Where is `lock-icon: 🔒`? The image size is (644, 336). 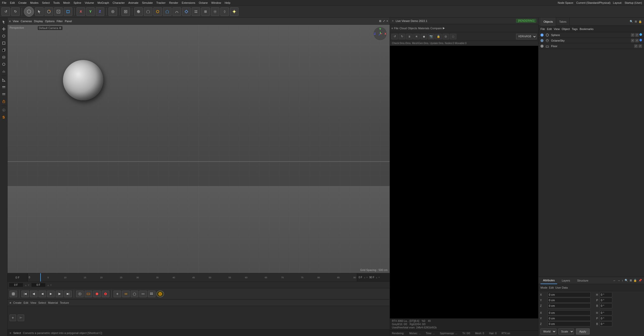
lock-icon: 🔒 is located at coordinates (640, 22).